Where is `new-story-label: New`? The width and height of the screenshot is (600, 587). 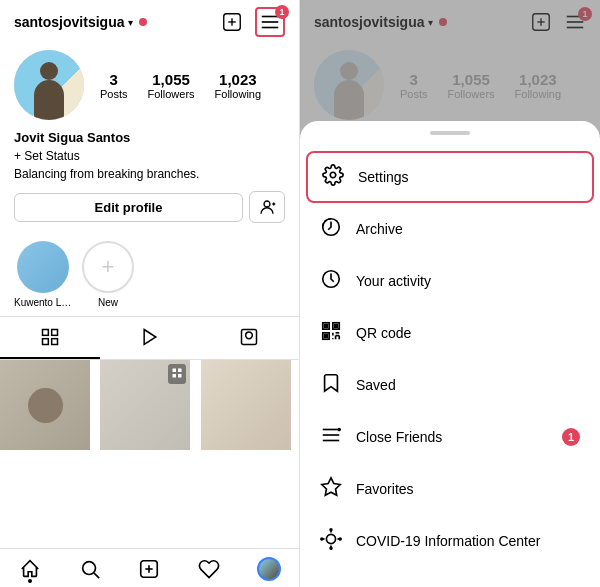 new-story-label: New is located at coordinates (108, 302).